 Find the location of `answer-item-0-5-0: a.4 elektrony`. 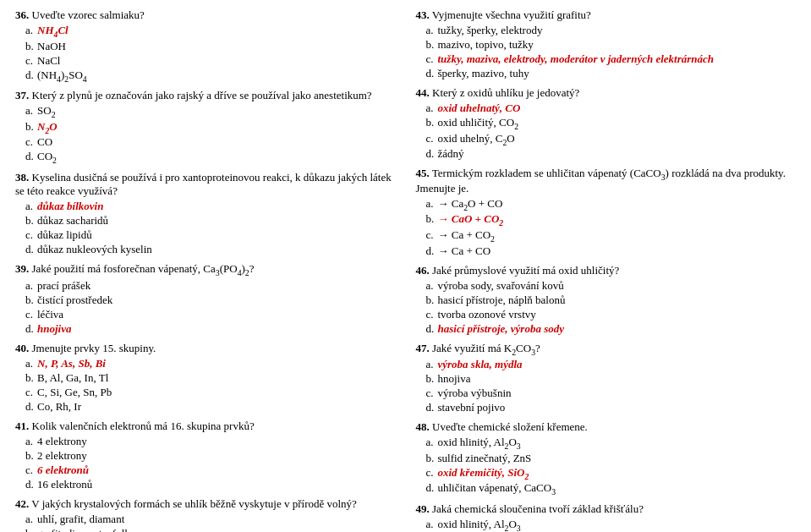

answer-item-0-5-0: a.4 elektrony is located at coordinates (211, 442).